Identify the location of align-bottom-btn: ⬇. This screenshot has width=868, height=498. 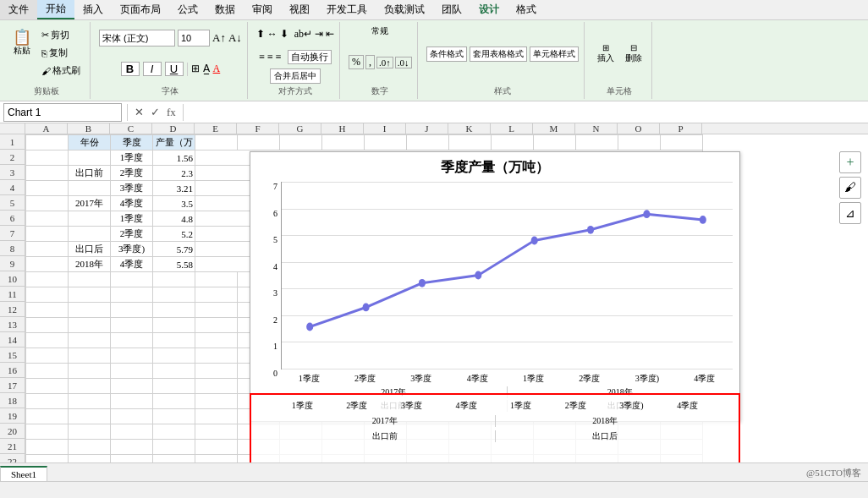
(284, 34).